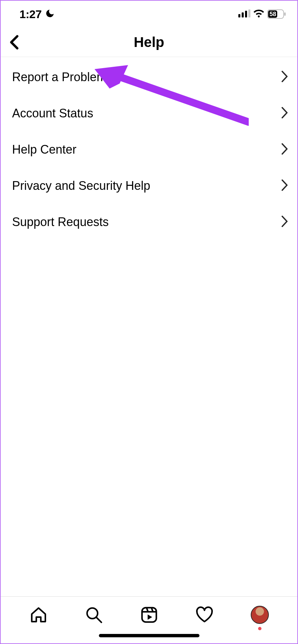 This screenshot has width=298, height=644. What do you see at coordinates (204, 615) in the screenshot?
I see `tab-activity` at bounding box center [204, 615].